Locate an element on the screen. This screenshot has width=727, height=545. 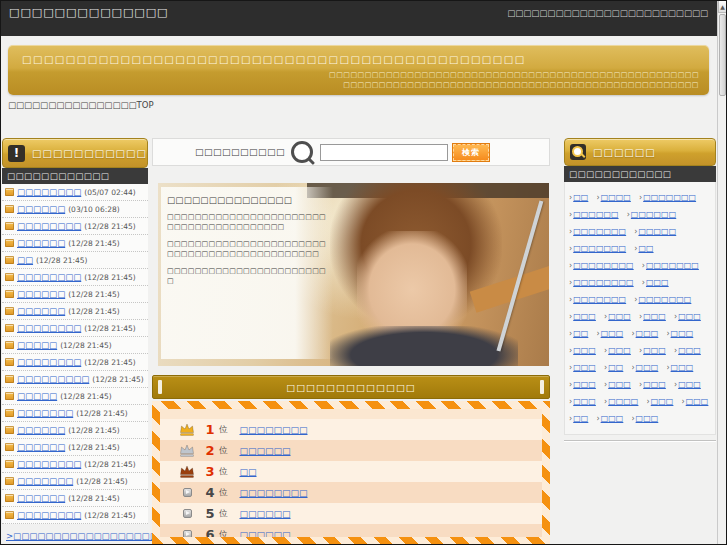
tag-item: ›□□□ is located at coordinates (696, 398).